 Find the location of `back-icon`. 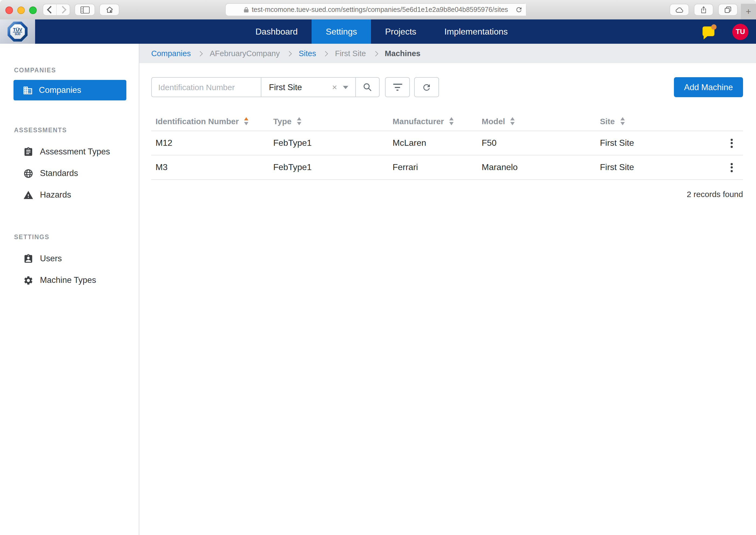

back-icon is located at coordinates (51, 10).